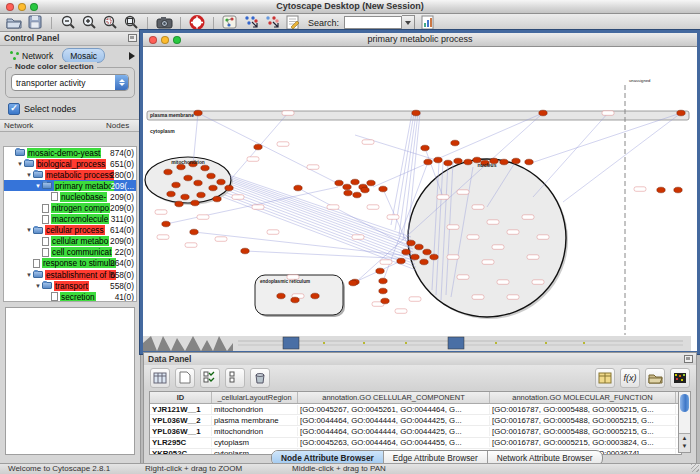 The width and height of the screenshot is (700, 474). Describe the element at coordinates (35, 22) in the screenshot. I see `save-icon` at that location.